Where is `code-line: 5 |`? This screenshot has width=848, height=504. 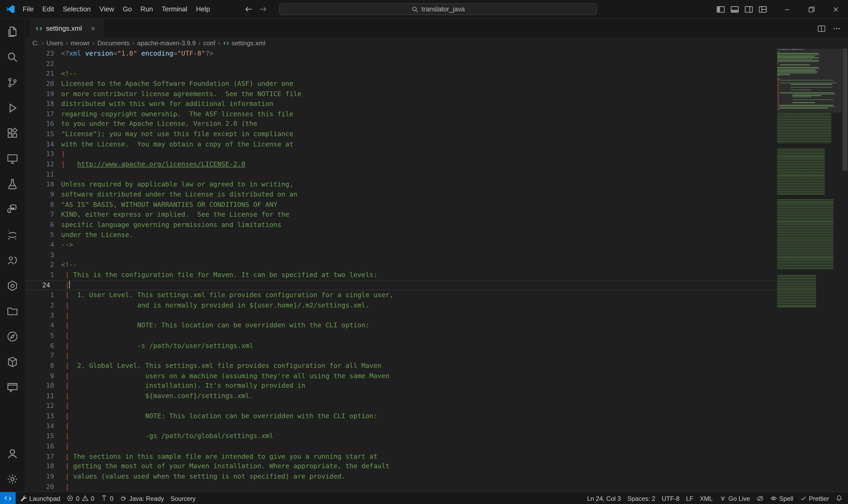 code-line: 5 | is located at coordinates (401, 336).